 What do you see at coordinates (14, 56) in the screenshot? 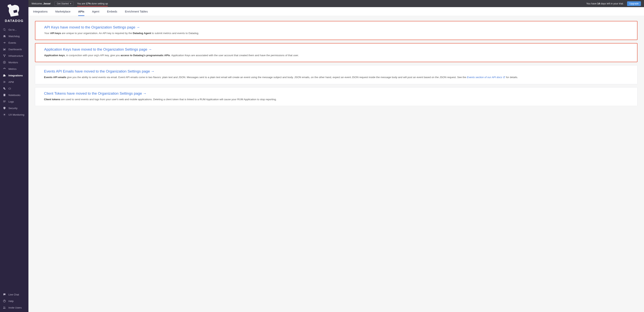
I see `sidebar-item-infrastructure: Infrastructure` at bounding box center [14, 56].